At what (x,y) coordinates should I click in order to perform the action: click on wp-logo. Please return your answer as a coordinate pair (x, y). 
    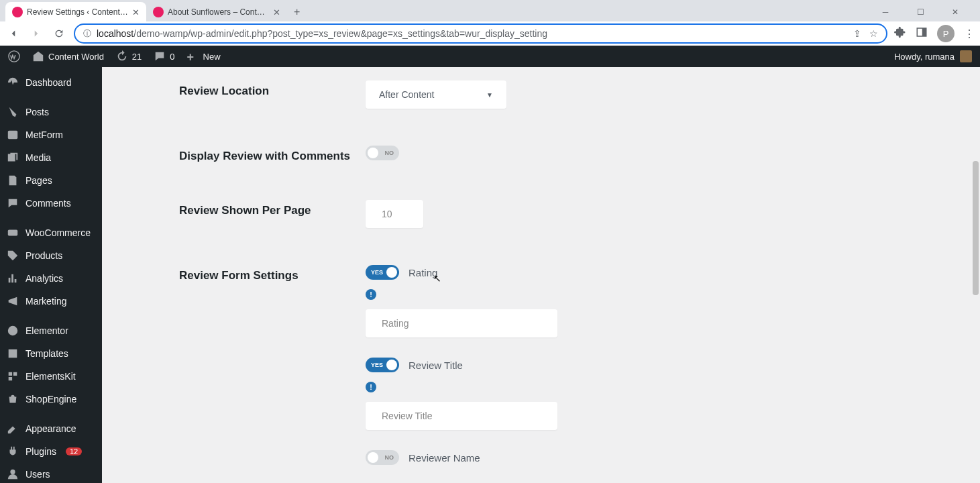
    Looking at the image, I should click on (14, 56).